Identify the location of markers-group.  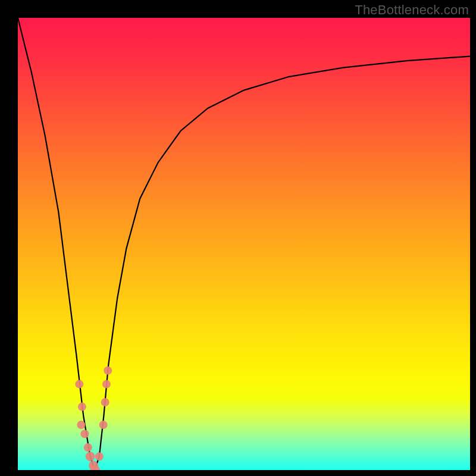
(93, 418).